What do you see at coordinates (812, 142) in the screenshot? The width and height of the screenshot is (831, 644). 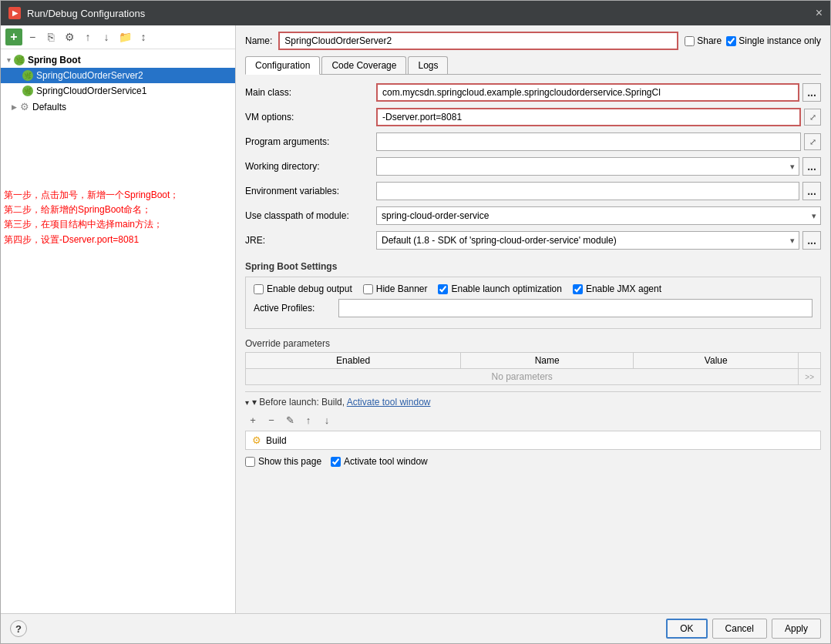 I see `program-args-expand-button: ⤢` at bounding box center [812, 142].